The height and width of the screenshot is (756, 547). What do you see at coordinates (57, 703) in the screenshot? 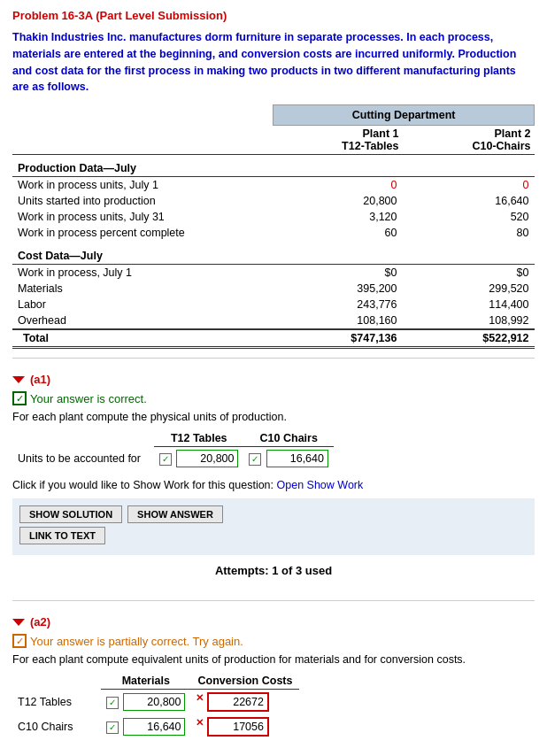
I see `a2-t12-label: T12 Tables` at bounding box center [57, 703].